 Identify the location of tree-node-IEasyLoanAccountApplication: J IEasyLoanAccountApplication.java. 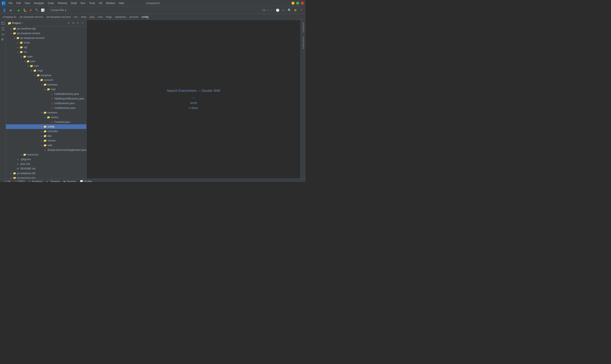
(46, 150).